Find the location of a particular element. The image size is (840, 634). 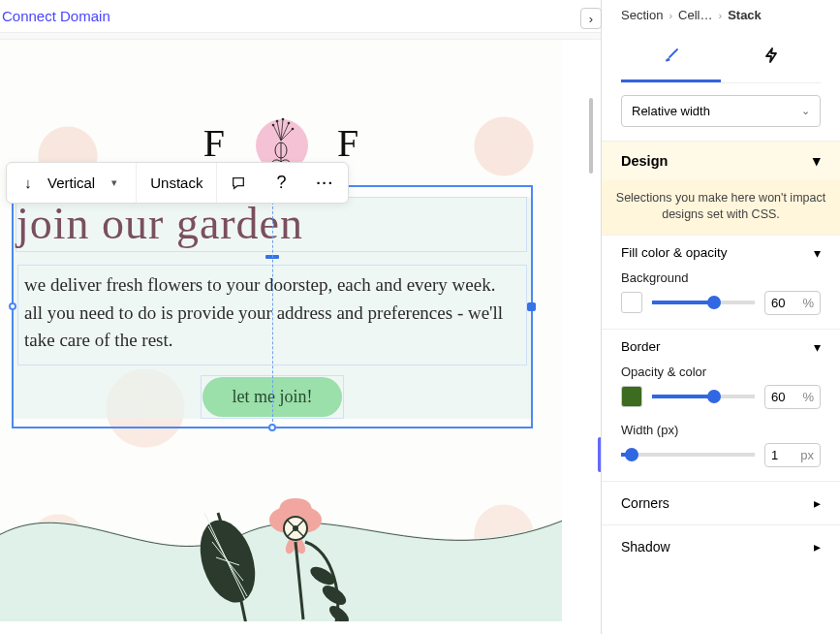

width-label: Width (px) is located at coordinates (721, 430).